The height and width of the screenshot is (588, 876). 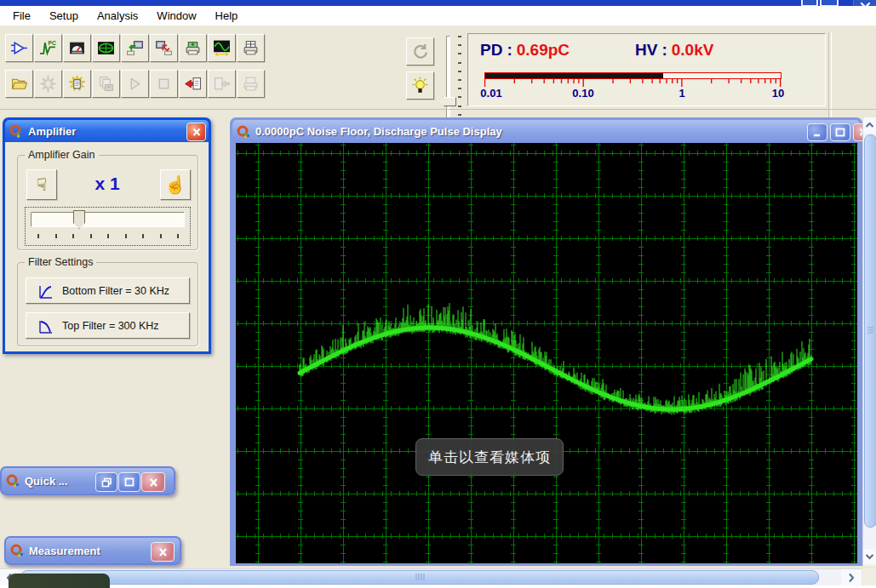 I want to click on pd-hv-meter-panel: PD : 0.69pC HV : 0.0kV 0.01 0.10, so click(x=647, y=70).